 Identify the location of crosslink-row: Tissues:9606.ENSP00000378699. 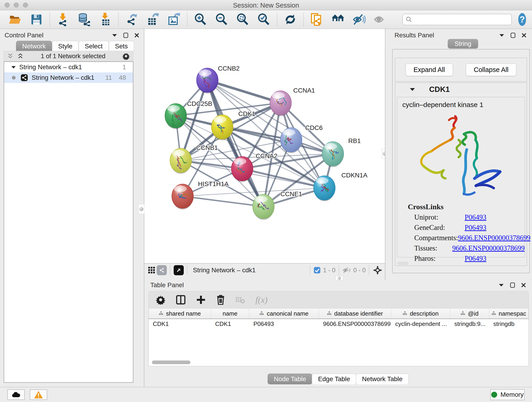
(461, 247).